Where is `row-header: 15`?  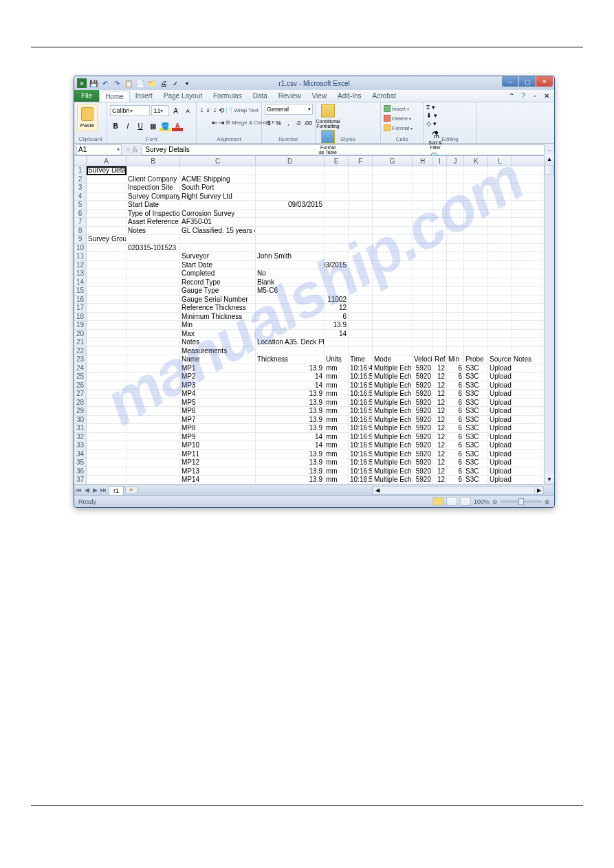
row-header: 15 is located at coordinates (80, 291).